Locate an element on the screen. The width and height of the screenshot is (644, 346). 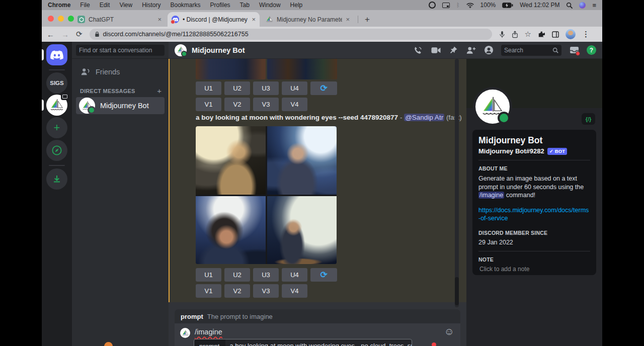
bluetooth-icon: ᛒ is located at coordinates (458, 5).